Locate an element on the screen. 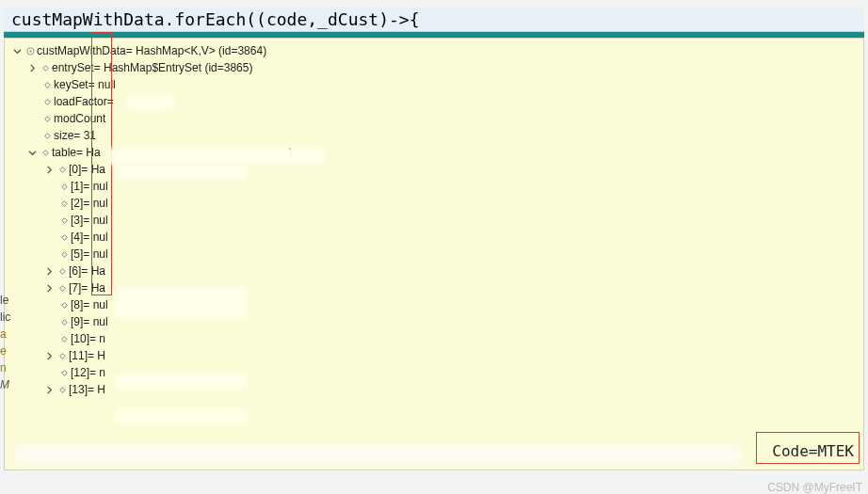 Image resolution: width=868 pixels, height=494 pixels. tree-row: [6]= Ha is located at coordinates (434, 271).